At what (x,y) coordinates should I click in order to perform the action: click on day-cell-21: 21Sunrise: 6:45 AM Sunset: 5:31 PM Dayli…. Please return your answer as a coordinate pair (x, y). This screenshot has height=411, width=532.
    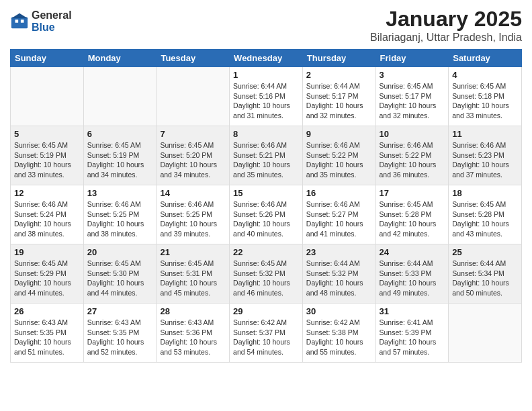
    Looking at the image, I should click on (193, 274).